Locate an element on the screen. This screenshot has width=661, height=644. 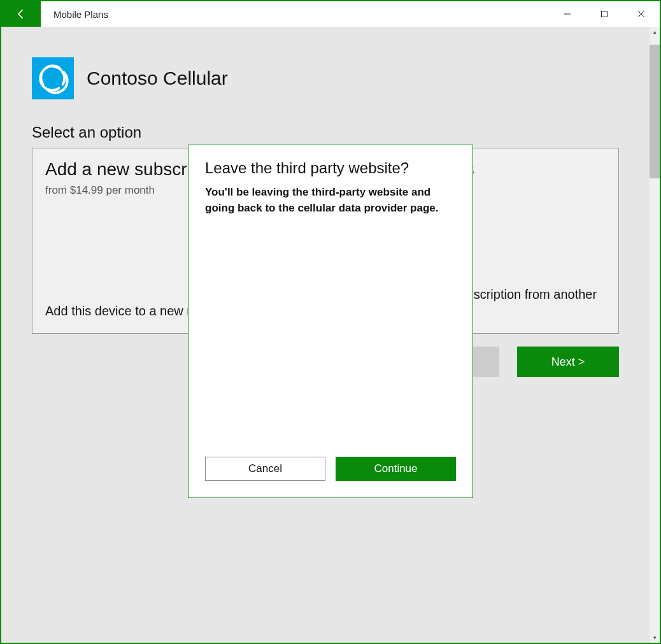
maximize-icon is located at coordinates (604, 14).